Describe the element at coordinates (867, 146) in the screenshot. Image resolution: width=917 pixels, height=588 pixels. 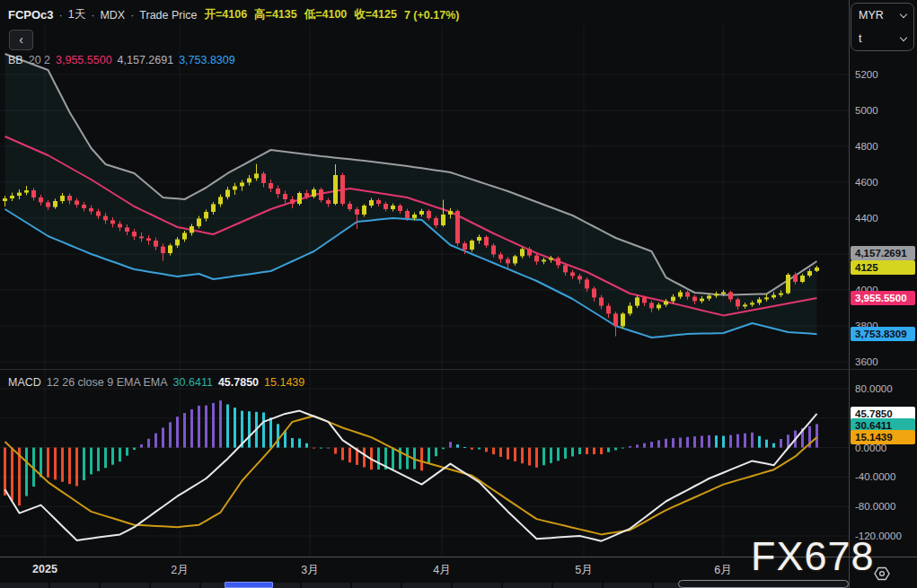
I see `price-tick-label: 4800` at that location.